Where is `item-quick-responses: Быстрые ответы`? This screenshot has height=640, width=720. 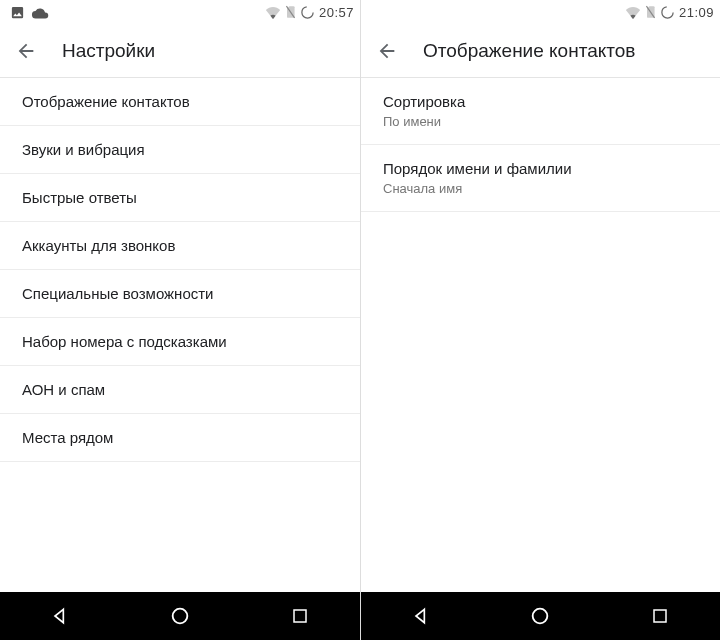
item-quick-responses: Быстрые ответы is located at coordinates (180, 198).